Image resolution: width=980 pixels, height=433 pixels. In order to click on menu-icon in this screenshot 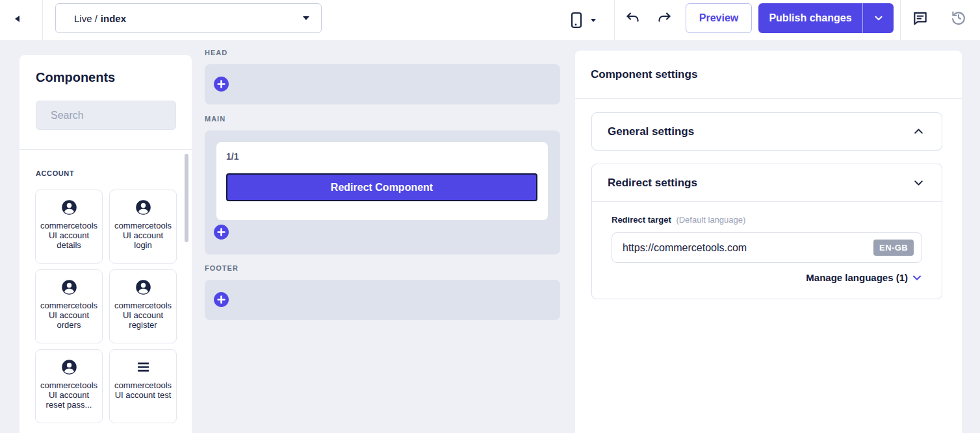, I will do `click(143, 367)`.